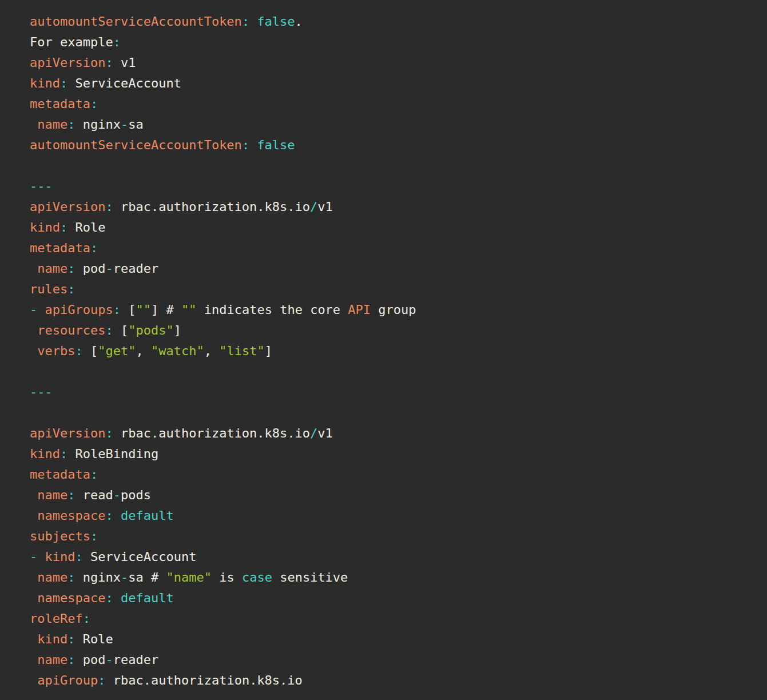 This screenshot has width=767, height=700. What do you see at coordinates (166, 310) in the screenshot?
I see `token-text: ] #` at bounding box center [166, 310].